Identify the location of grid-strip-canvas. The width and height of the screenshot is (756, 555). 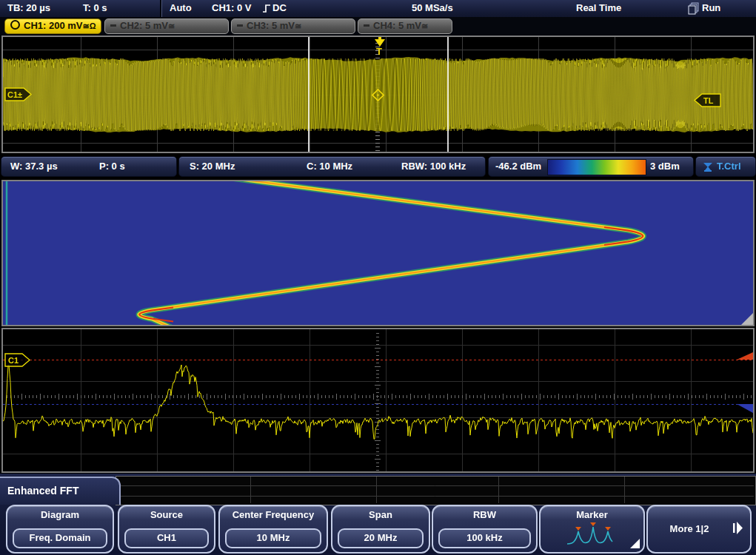
(435, 490).